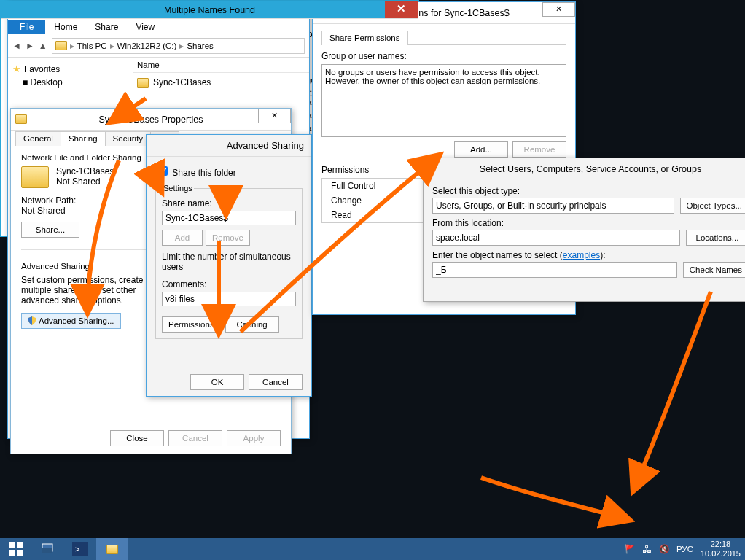 The image size is (745, 560). What do you see at coordinates (83, 290) in the screenshot?
I see `adv-desc: Set custom permissions, create multiple …` at bounding box center [83, 290].